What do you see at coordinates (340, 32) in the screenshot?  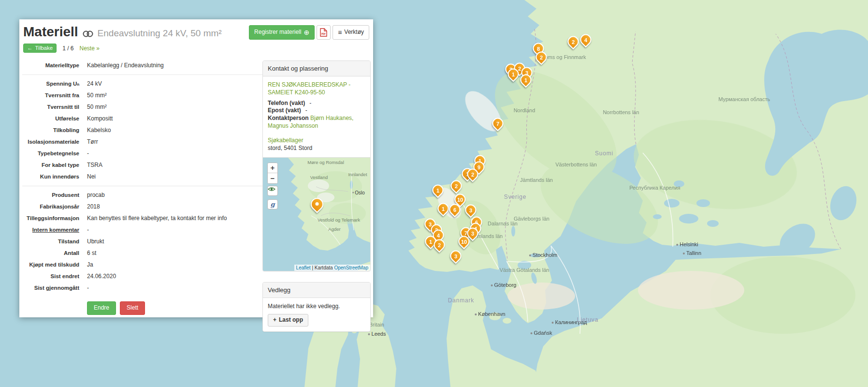 I see `menu-icon: ≡` at bounding box center [340, 32].